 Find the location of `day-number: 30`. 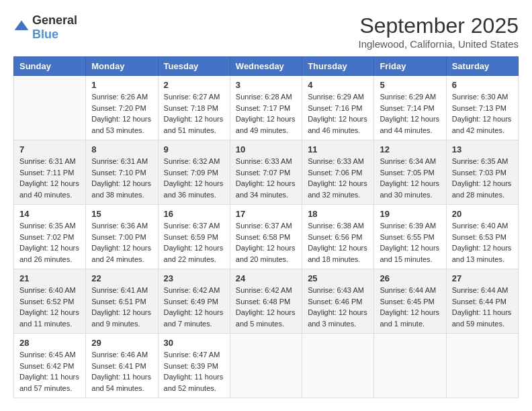

day-number: 30 is located at coordinates (194, 342).